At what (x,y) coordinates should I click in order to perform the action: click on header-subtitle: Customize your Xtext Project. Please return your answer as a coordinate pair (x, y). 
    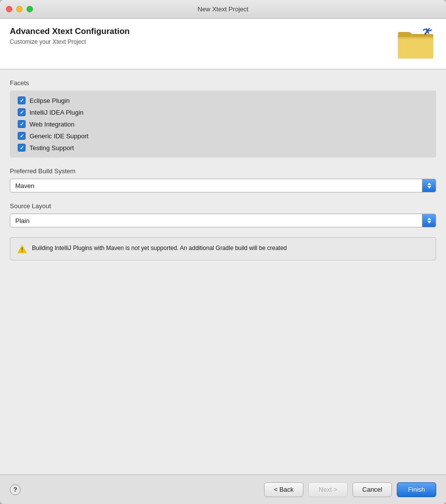
    Looking at the image, I should click on (204, 42).